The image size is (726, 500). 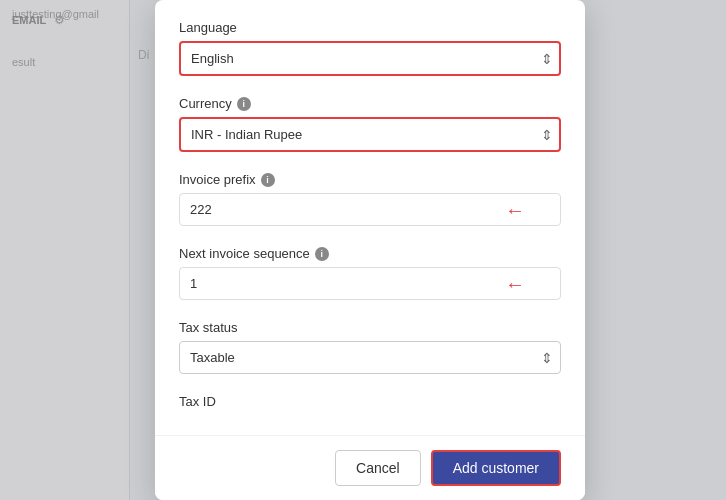 What do you see at coordinates (370, 358) in the screenshot?
I see `tax-status-select: Taxable Exempt None` at bounding box center [370, 358].